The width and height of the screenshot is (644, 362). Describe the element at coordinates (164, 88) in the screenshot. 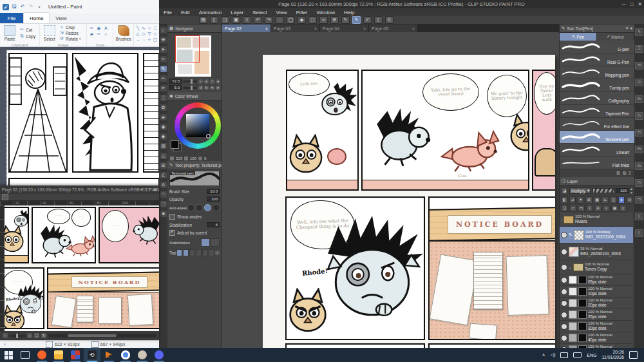

I see `brush-tool-icon: ✒` at that location.